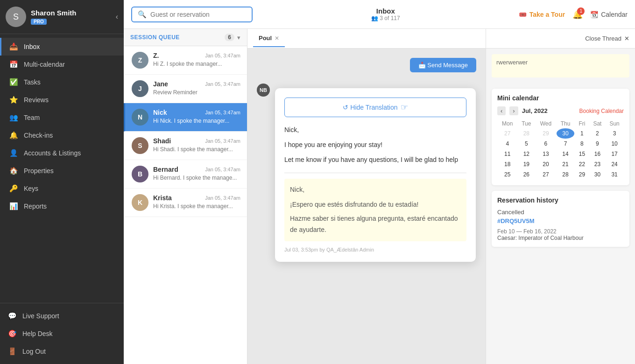 The image size is (635, 364). What do you see at coordinates (581, 11) in the screenshot?
I see `notification-badge: 1` at bounding box center [581, 11].